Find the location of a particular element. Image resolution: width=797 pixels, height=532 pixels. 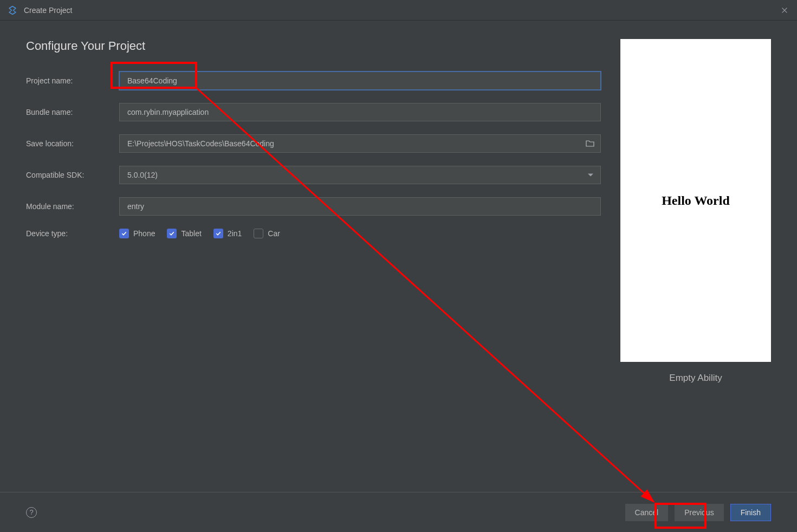

device-phone-item: Phone is located at coordinates (137, 233).